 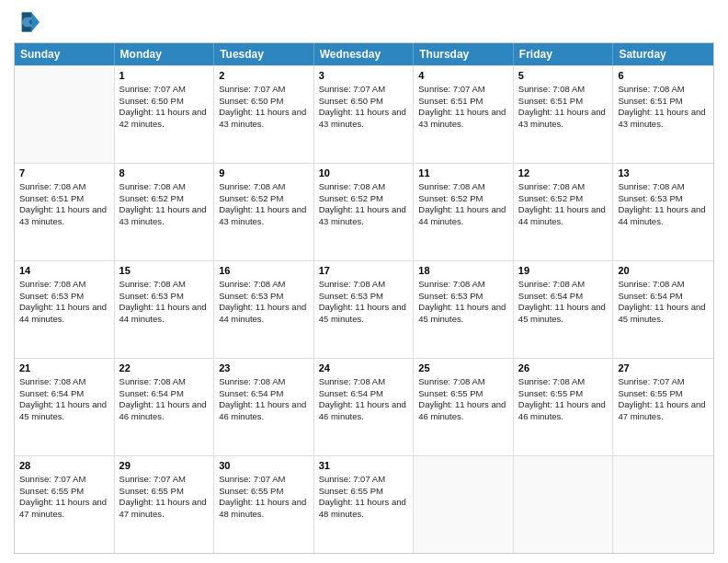 I want to click on day-cell-21: 21Sunrise: 7:08 AM Sunset: 6:54 PM Dayli…, so click(x=64, y=407).